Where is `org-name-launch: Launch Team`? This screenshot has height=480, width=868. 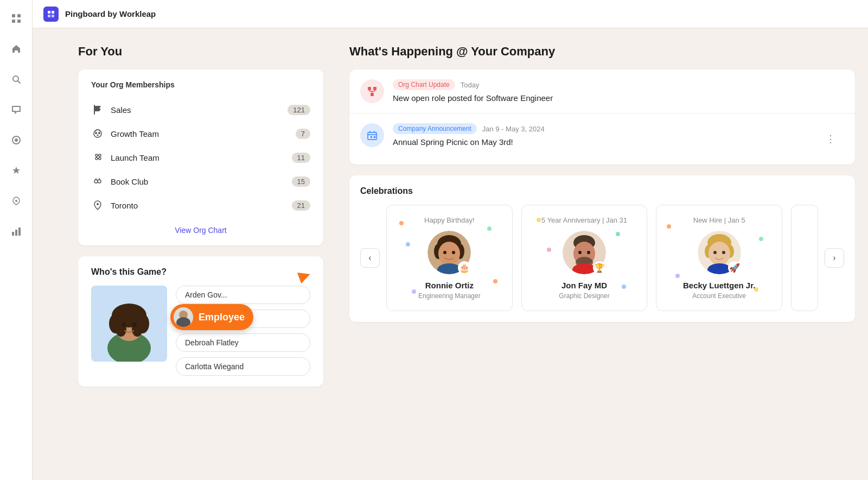 org-name-launch: Launch Team is located at coordinates (201, 157).